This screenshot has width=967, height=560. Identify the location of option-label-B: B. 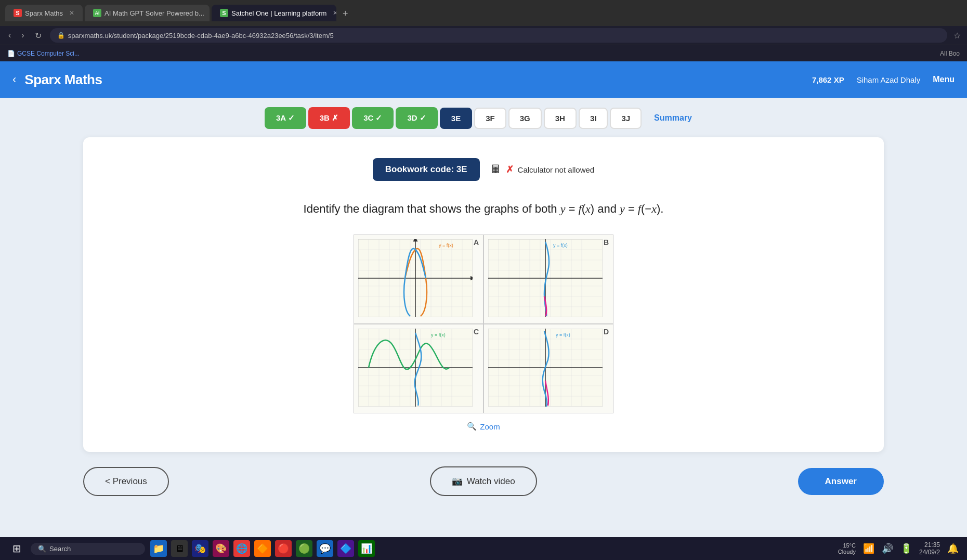
(606, 242).